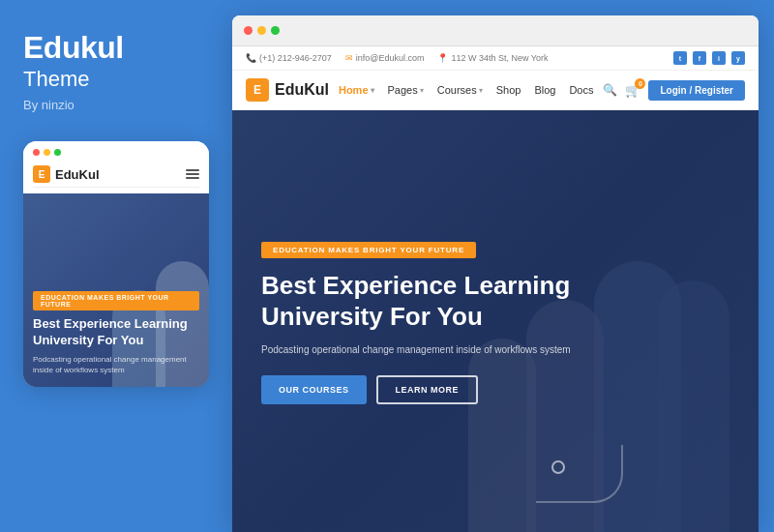  Describe the element at coordinates (461, 90) in the screenshot. I see `nav-link-courses: Courses ▾` at that location.